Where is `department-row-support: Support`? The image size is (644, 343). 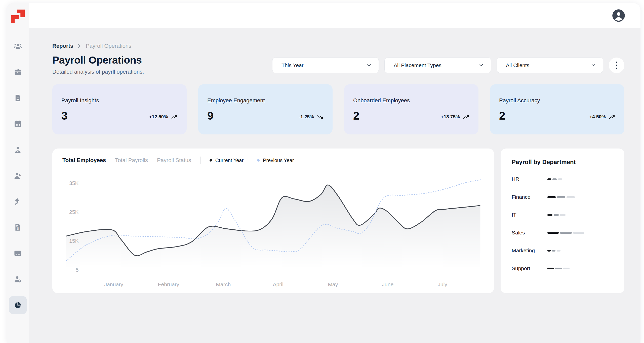 department-row-support: Support is located at coordinates (563, 268).